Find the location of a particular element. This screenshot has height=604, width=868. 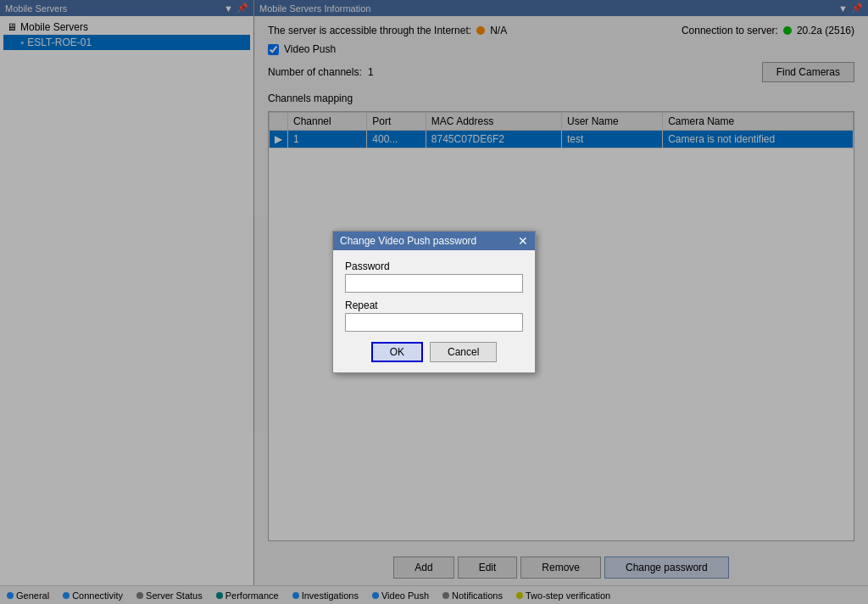

repeat-label: Repeat is located at coordinates (434, 305).